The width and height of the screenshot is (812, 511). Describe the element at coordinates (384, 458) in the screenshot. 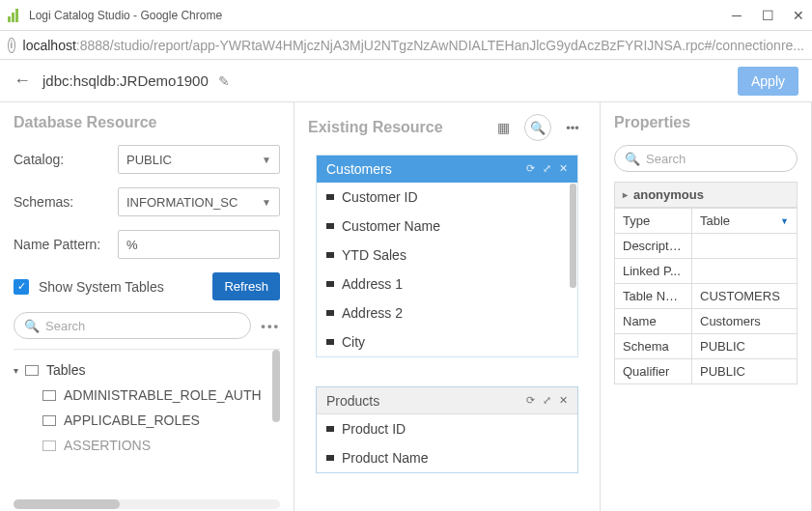

I see `field-name: Product Name` at that location.